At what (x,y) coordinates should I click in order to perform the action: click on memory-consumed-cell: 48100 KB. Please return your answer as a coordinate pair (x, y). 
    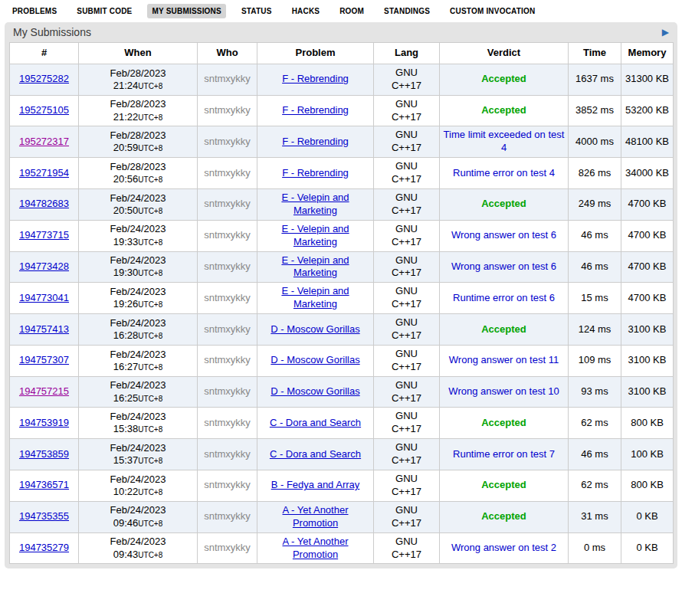
    Looking at the image, I should click on (648, 143).